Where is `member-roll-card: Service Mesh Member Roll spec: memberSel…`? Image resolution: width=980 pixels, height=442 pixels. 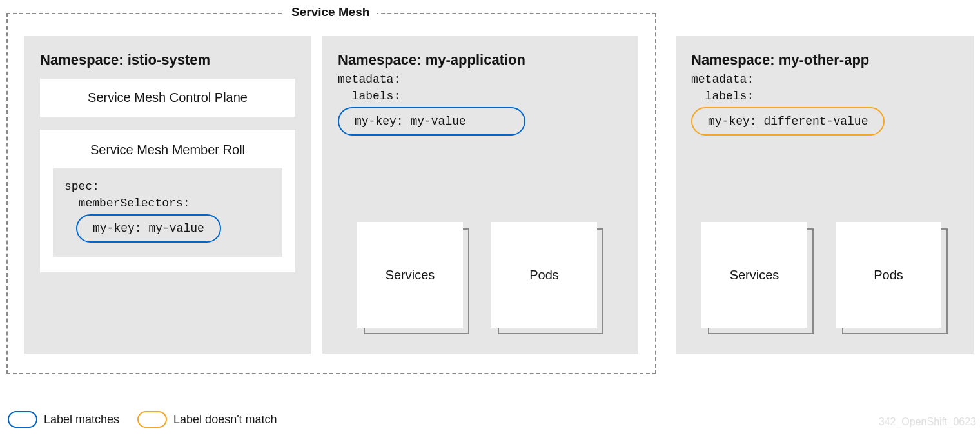
member-roll-card: Service Mesh Member Roll spec: memberSel… is located at coordinates (168, 201).